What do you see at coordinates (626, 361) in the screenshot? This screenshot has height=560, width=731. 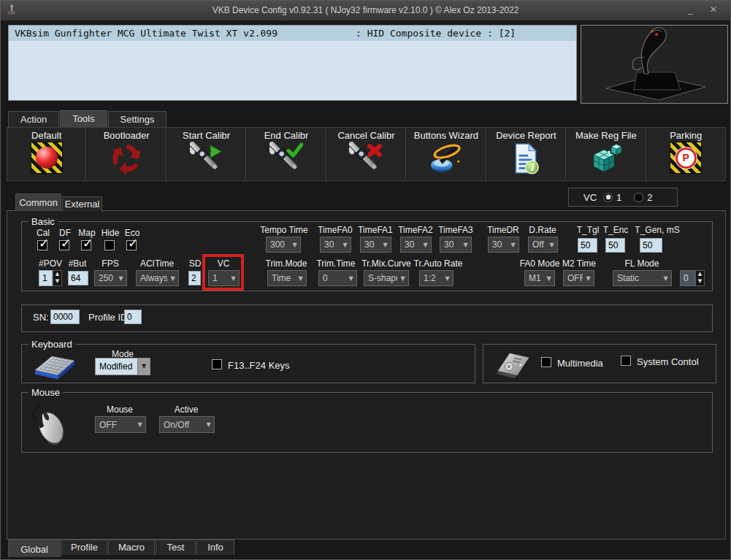 I see `system-control-checkbox` at bounding box center [626, 361].